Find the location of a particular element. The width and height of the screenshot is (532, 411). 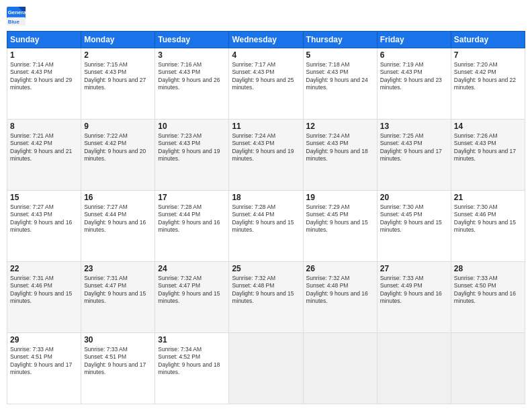

calendar-header-row: SundayMondayTuesdayWednesdayThursdayFrid… is located at coordinates (266, 40).